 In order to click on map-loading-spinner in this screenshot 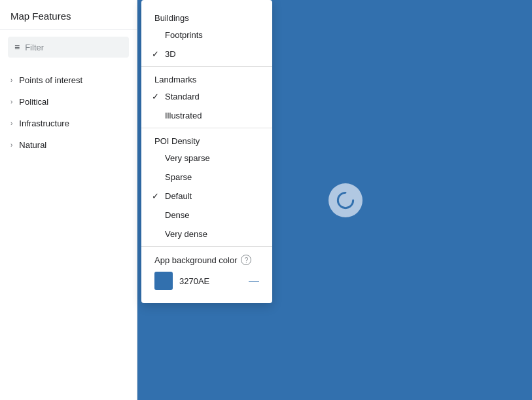, I will do `click(346, 200)`.